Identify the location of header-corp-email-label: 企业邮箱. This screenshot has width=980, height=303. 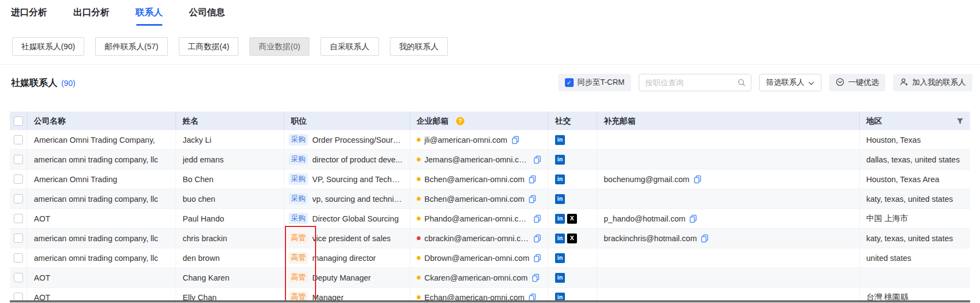
(433, 121).